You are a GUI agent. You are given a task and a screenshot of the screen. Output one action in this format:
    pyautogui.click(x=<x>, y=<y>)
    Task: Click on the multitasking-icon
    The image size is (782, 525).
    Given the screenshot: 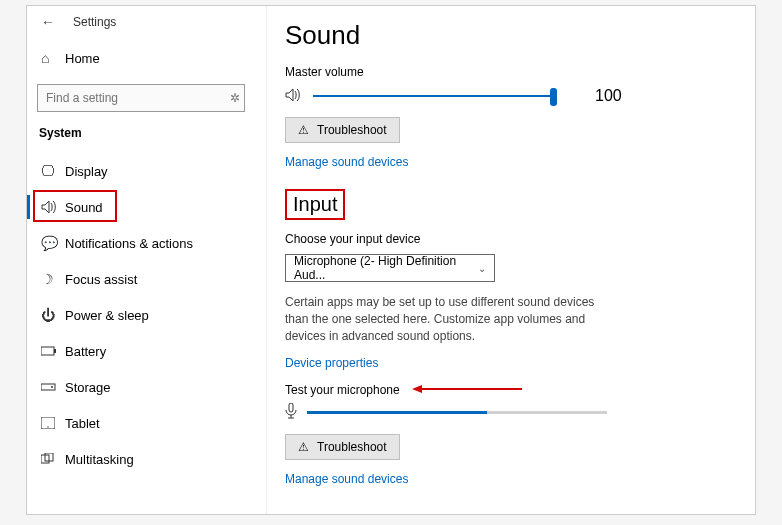 What is the action you would take?
    pyautogui.click(x=53, y=459)
    